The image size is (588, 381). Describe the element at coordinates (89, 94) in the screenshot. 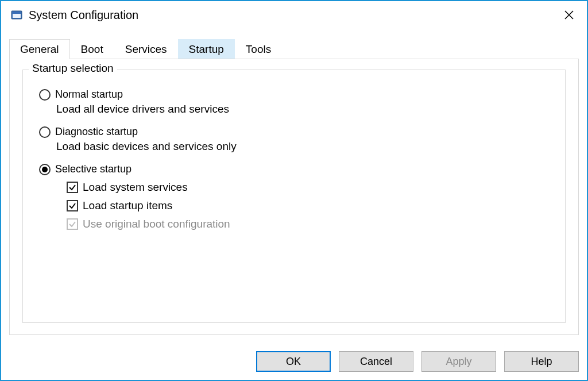

I see `radio-normal-label: Normal startup` at that location.